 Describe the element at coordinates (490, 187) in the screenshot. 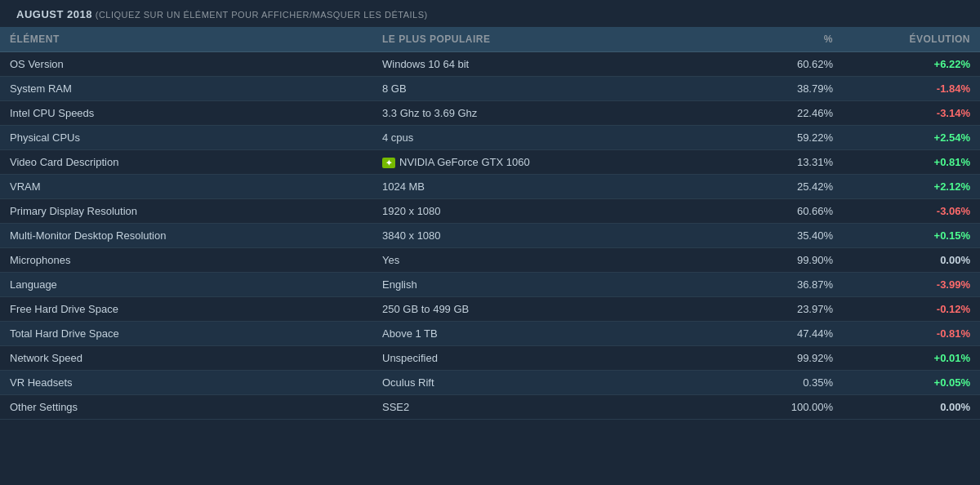

I see `table-row: VRAM1024 MB25.42%+2.12%` at that location.